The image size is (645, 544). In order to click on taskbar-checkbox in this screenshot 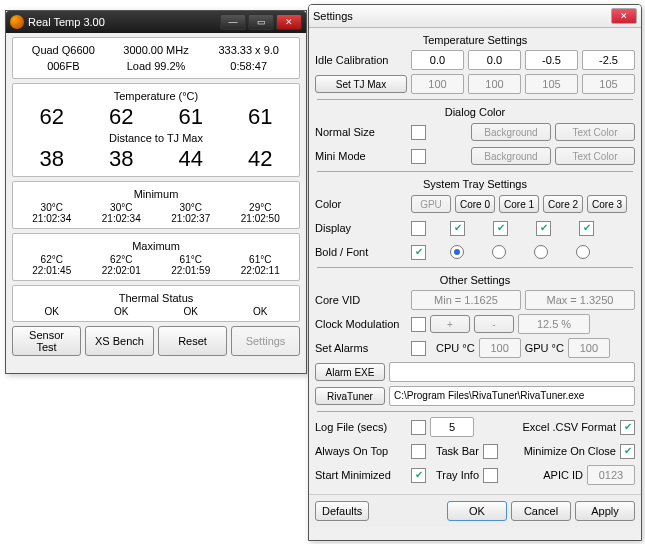, I will do `click(490, 452)`.